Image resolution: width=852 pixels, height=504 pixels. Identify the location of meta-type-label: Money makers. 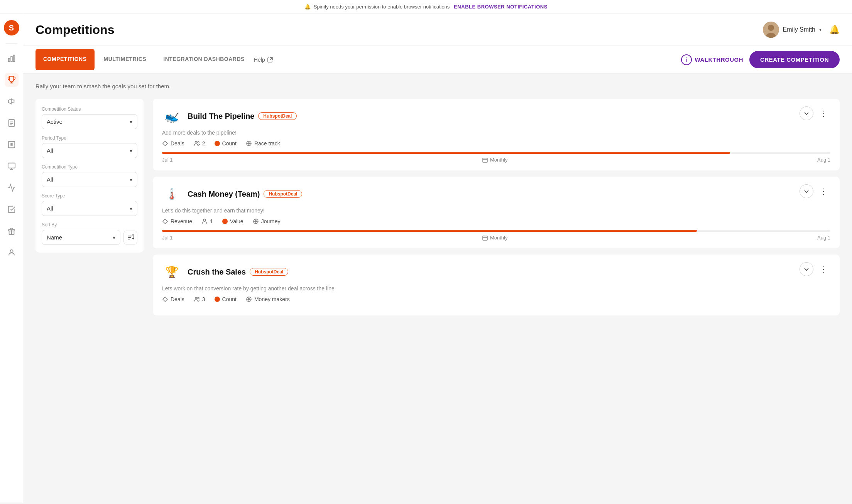
(272, 299).